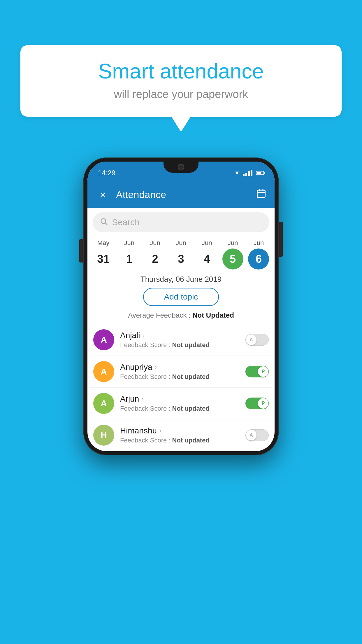 Image resolution: width=362 pixels, height=644 pixels. I want to click on wifi-icon: ▼, so click(237, 173).